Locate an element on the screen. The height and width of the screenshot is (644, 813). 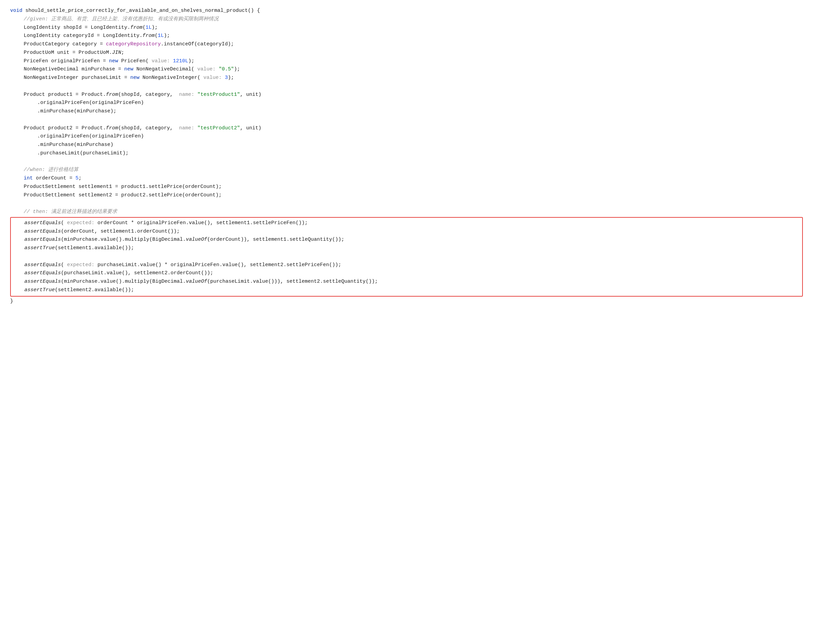
comment-then: // then: 满足前述注释描述的结果要求 is located at coordinates (406, 212).